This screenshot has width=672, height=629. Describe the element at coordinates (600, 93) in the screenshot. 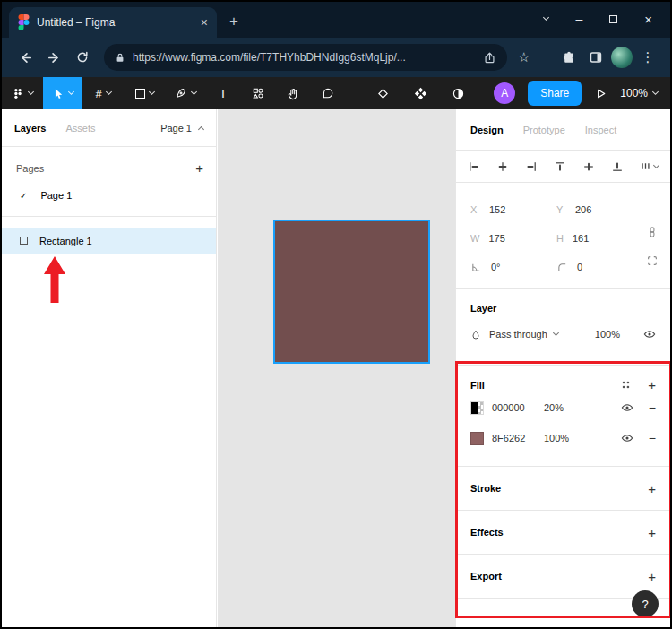

I see `present-button` at that location.